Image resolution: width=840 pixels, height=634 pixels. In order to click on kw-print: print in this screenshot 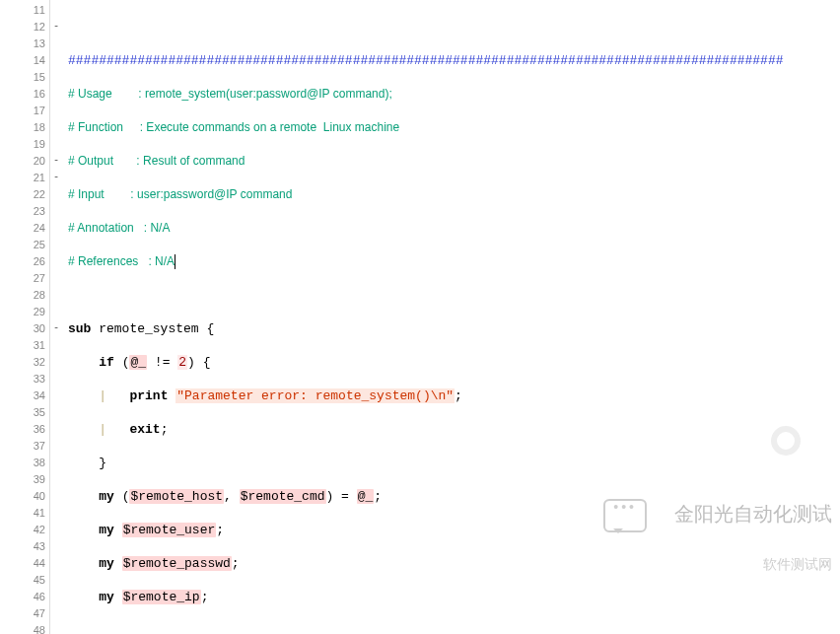, I will do `click(152, 396)`.